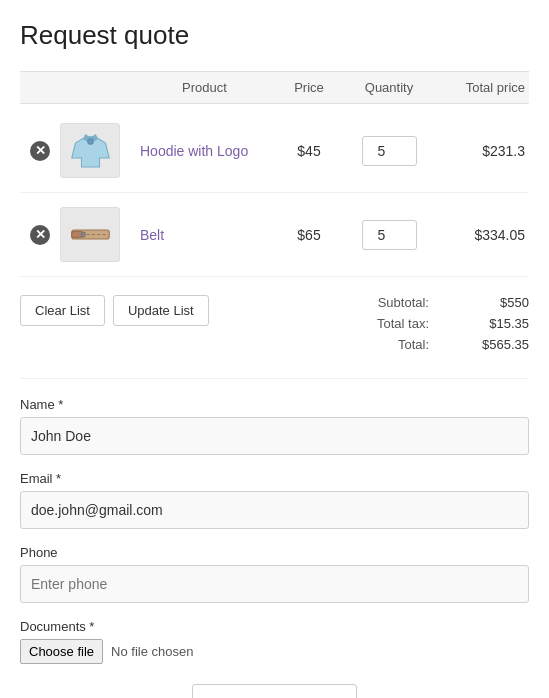 The height and width of the screenshot is (698, 549). Describe the element at coordinates (62, 652) in the screenshot. I see `choose-file-button: Choose file` at that location.